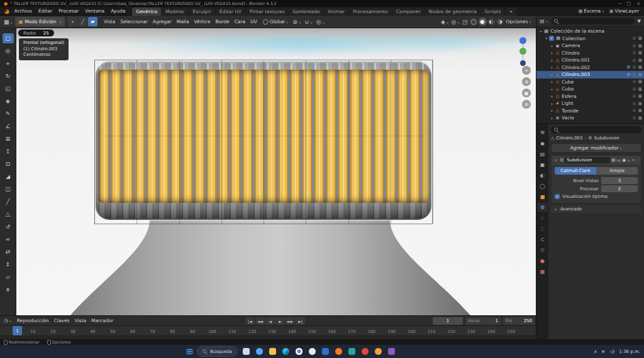 This screenshot has height=358, width=644. I want to click on app-icon-white, so click(312, 352).